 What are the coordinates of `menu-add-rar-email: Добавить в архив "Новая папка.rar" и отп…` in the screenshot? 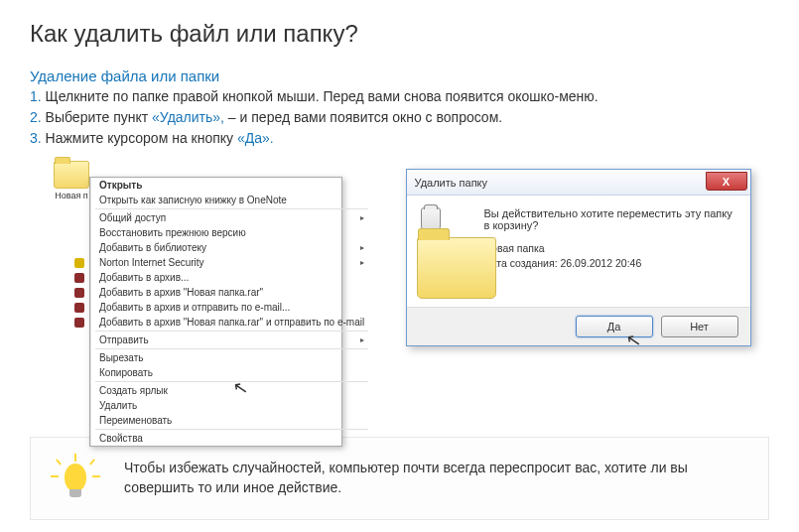 It's located at (232, 322).